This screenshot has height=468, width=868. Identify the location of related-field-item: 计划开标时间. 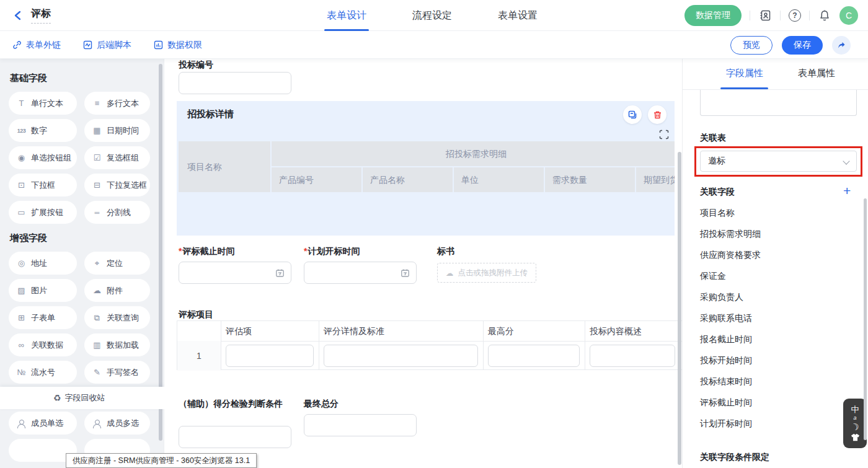
(726, 424).